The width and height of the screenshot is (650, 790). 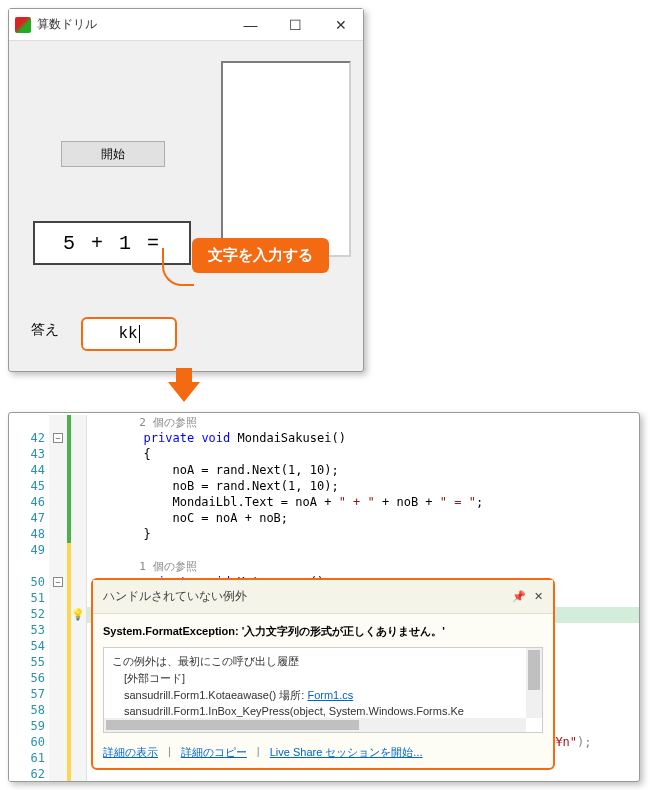 I want to click on stack-frame: sansudrill.Form1.InBox_KeyPress(object, …, so click(x=323, y=711).